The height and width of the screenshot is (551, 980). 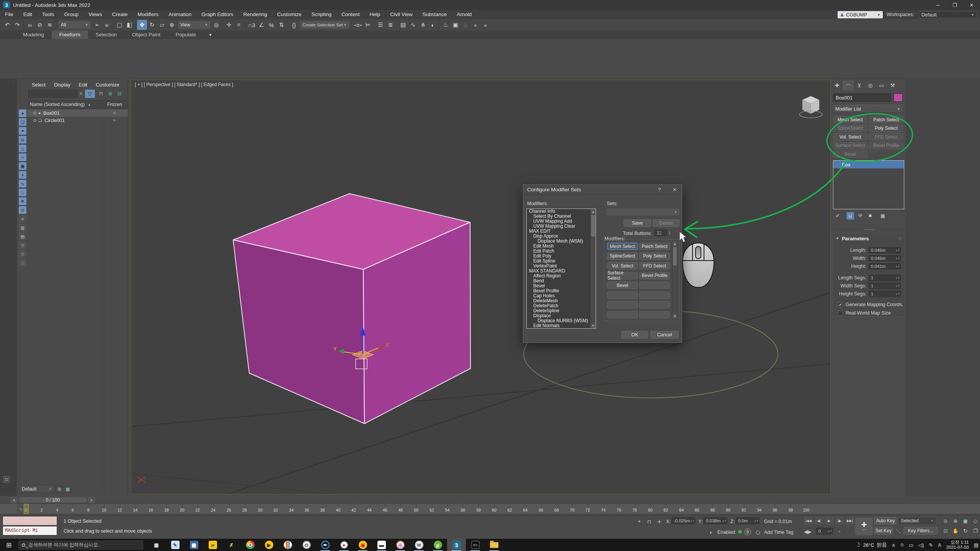 I want to click on frozen-toggle-icon: ✳, so click(x=114, y=113).